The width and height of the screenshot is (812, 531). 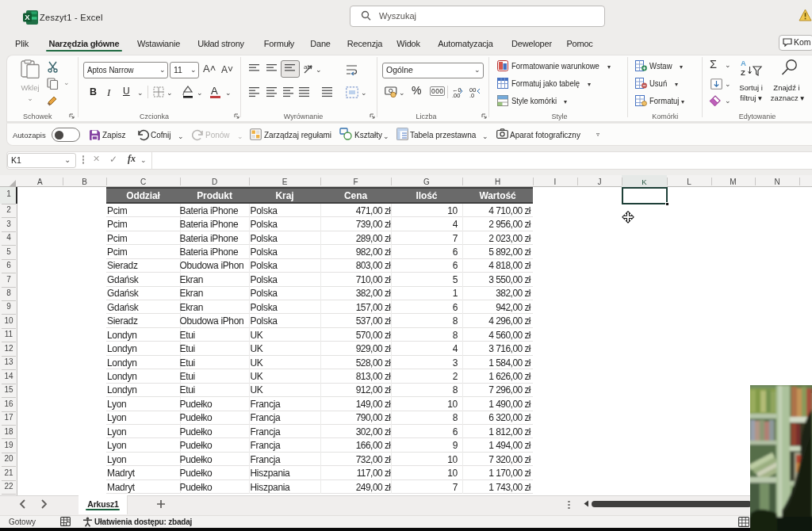 I want to click on svg-text: .0, so click(x=472, y=95).